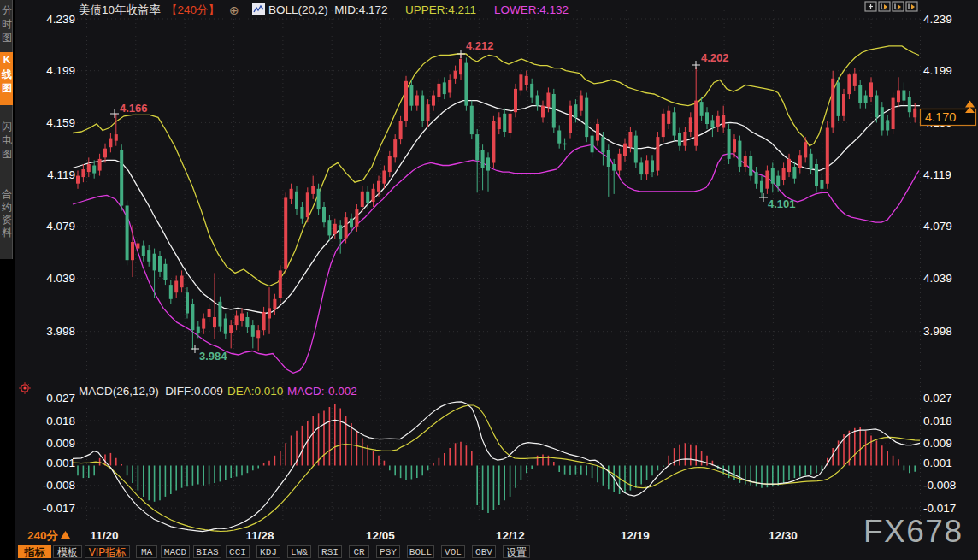 The width and height of the screenshot is (978, 560). I want to click on svg-text: 4.166, so click(133, 108).